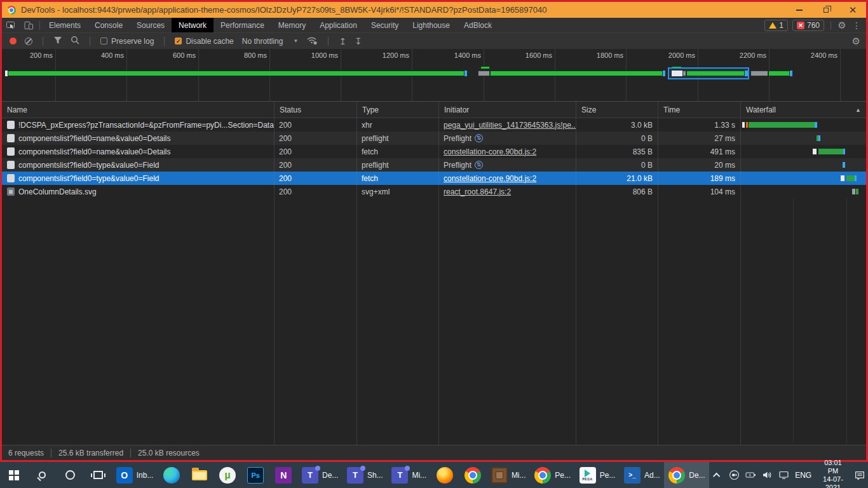  I want to click on network-settings-gear-icon: ⚙, so click(857, 41).